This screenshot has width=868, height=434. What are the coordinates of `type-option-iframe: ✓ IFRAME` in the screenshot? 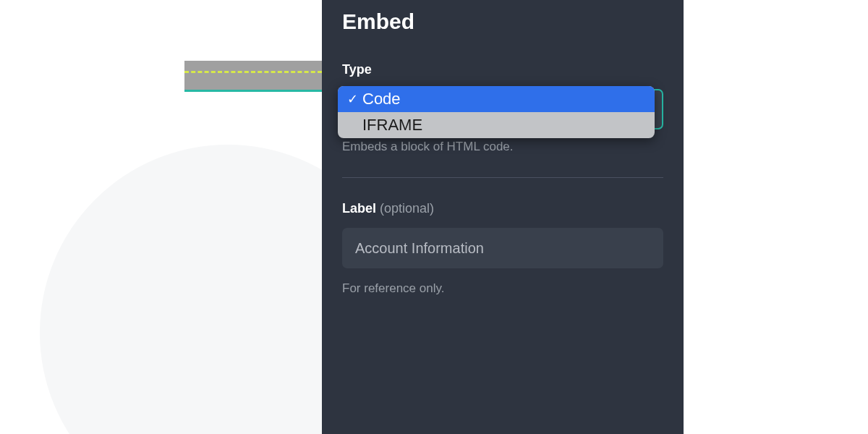 It's located at (496, 125).